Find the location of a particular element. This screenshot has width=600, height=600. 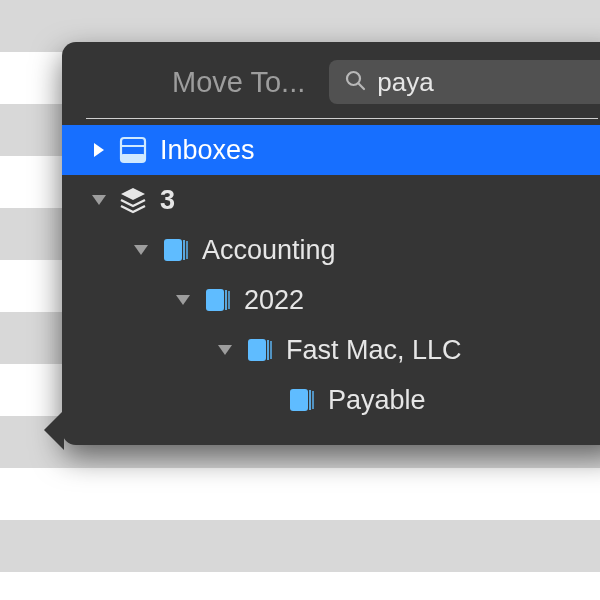

popover-header: Move To... is located at coordinates (331, 89).